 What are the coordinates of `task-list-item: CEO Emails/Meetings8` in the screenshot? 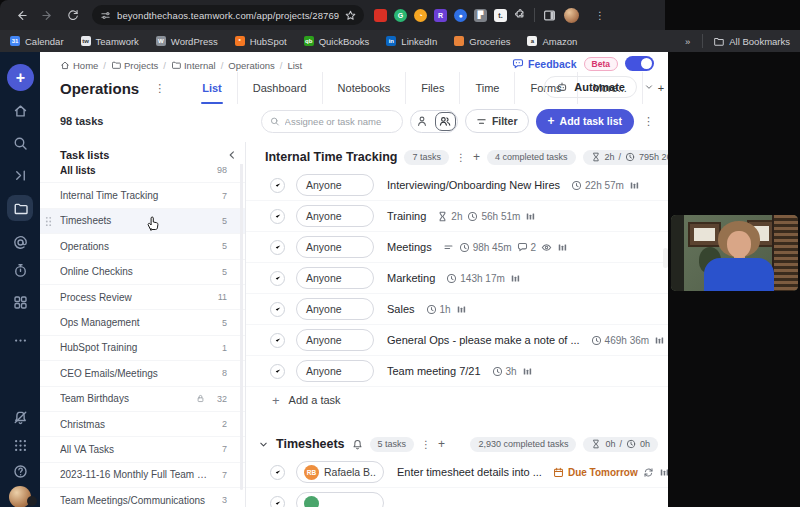 It's located at (142, 374).